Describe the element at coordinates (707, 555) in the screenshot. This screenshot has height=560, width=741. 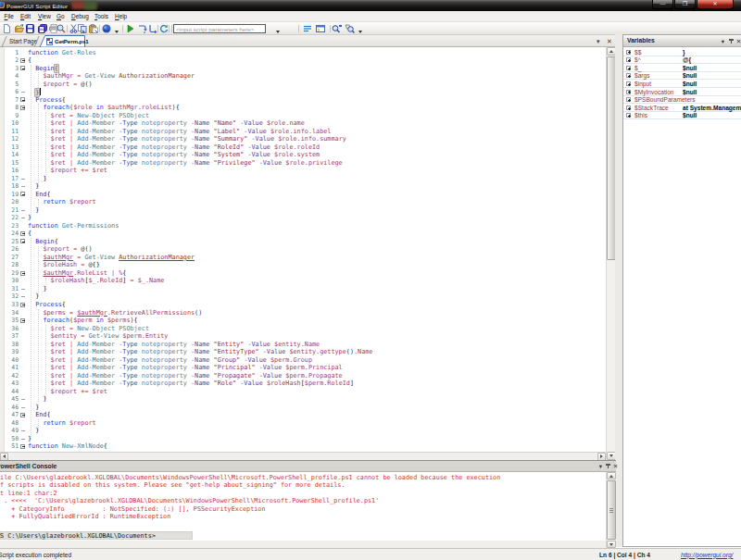
I see `powergui-link: http://powergui.org/` at that location.